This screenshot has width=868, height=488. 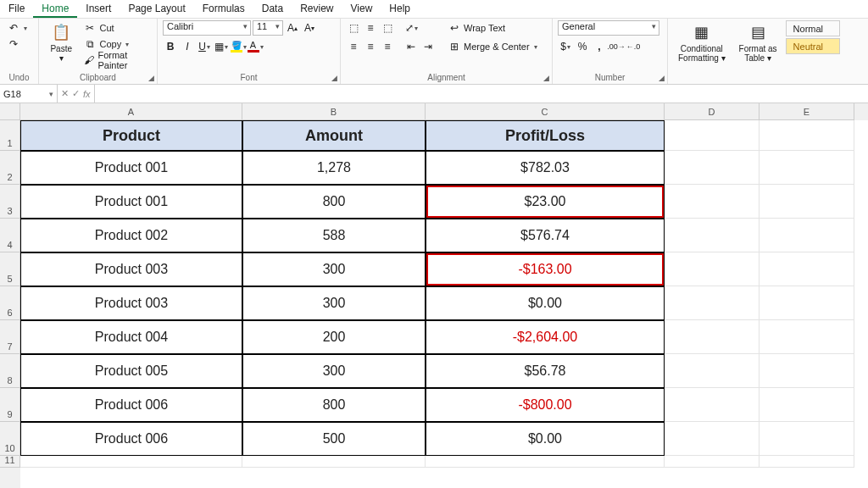 What do you see at coordinates (712, 337) in the screenshot?
I see `cell-D7` at bounding box center [712, 337].